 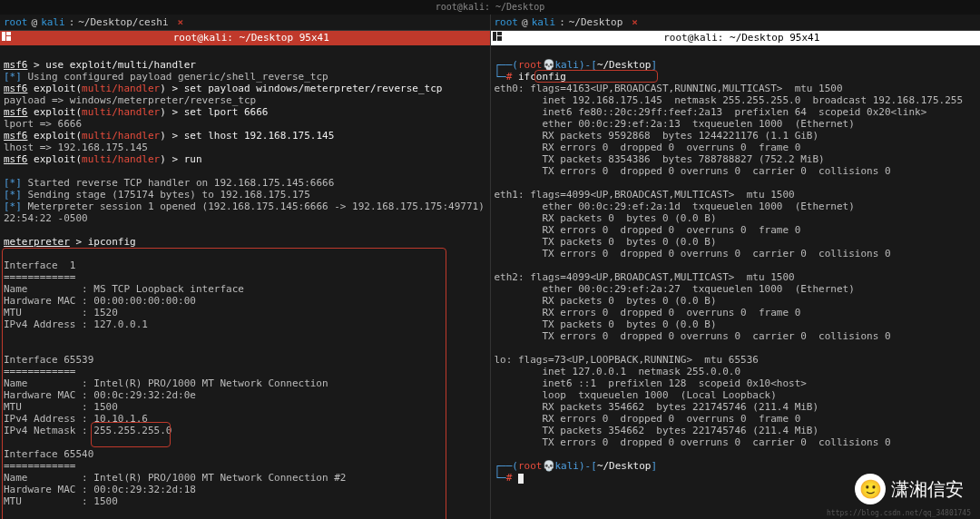 I want to click on left-tab-bar: root@kali: ~/Desktop/ceshi ×, so click(x=245, y=23).